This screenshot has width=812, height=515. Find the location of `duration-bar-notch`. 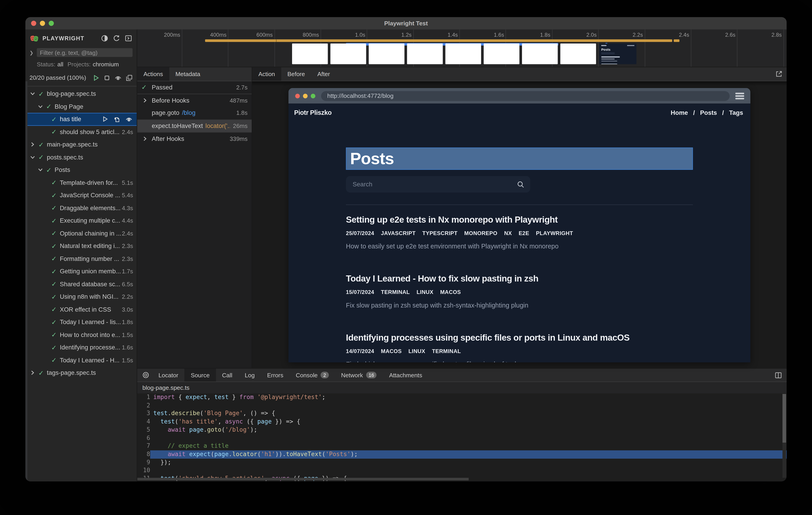

duration-bar-notch is located at coordinates (276, 40).